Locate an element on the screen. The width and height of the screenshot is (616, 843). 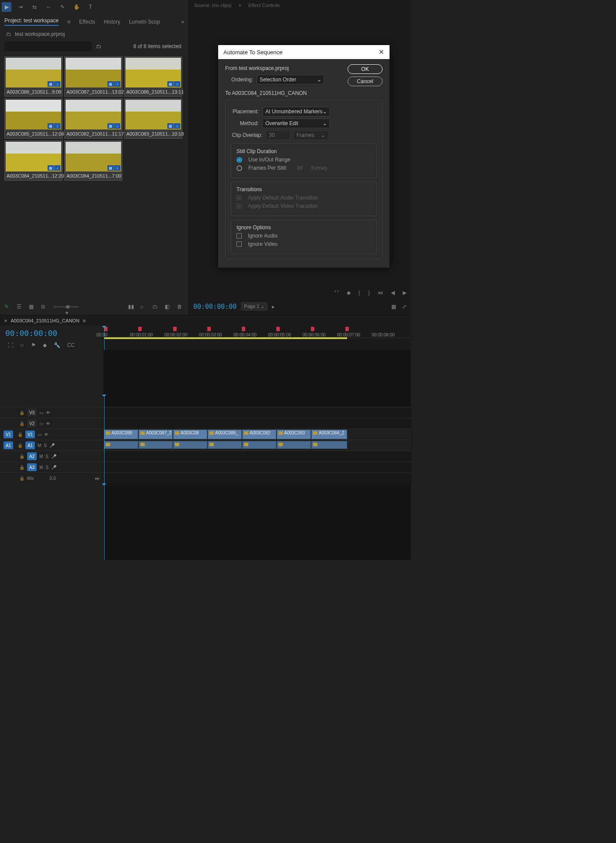
expand-icon: ⏭ is located at coordinates (97, 479).